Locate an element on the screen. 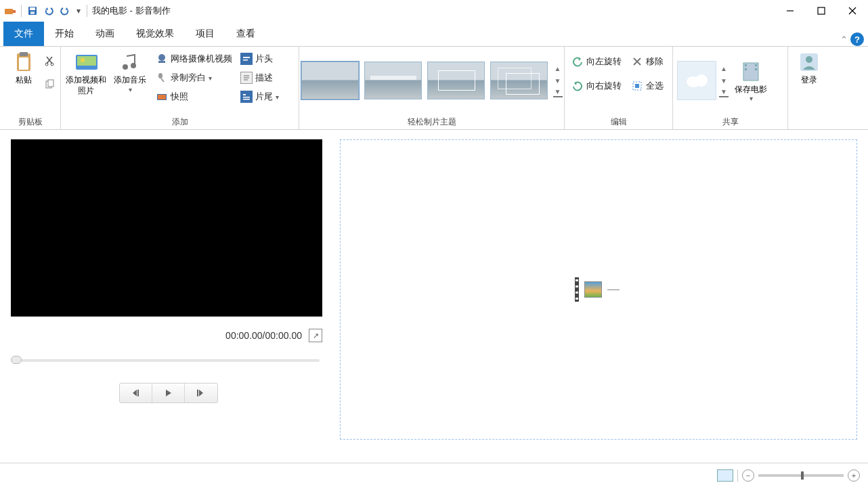  tab-animations: 动画 is located at coordinates (105, 34).